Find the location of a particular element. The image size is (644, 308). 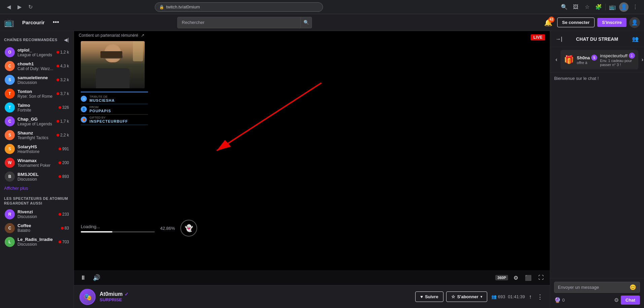

channel-viewers: 2,2 k is located at coordinates (63, 135).